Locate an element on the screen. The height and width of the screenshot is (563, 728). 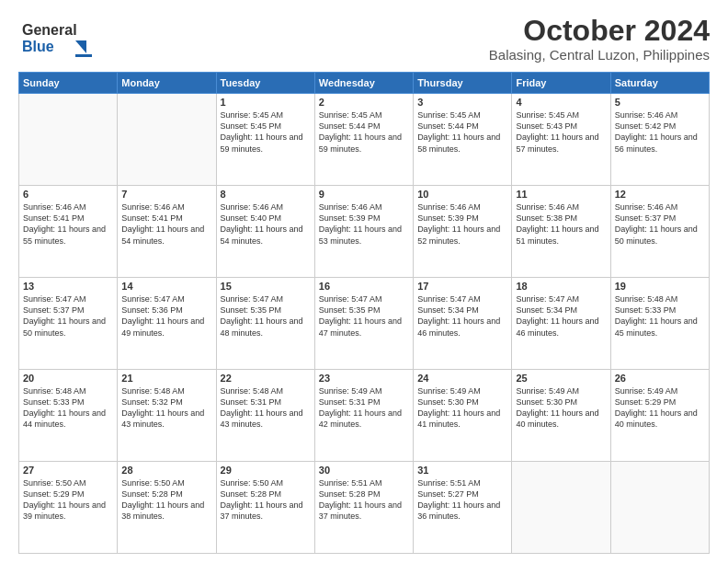
calendar-header-row: Sunday Monday Tuesday Wednesday Thursday… is located at coordinates (364, 83).